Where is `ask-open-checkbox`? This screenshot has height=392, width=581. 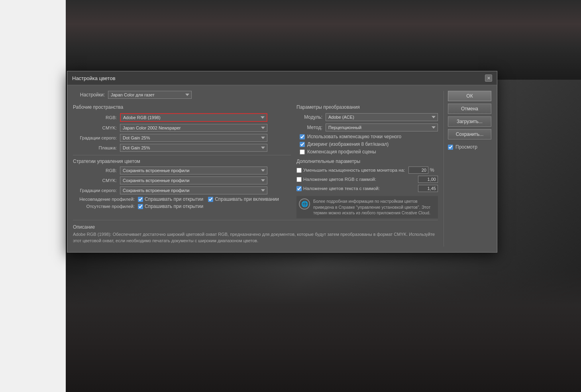 ask-open-checkbox is located at coordinates (140, 199).